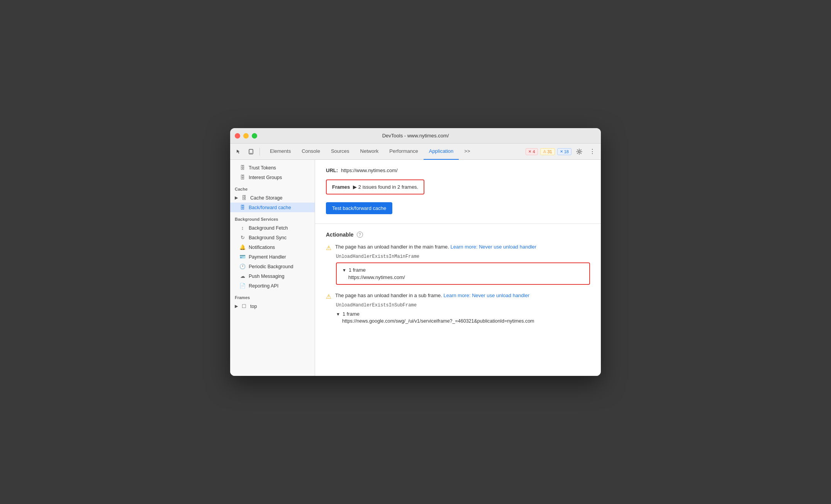 This screenshot has height=504, width=831. Describe the element at coordinates (243, 286) in the screenshot. I see `doc-icon: 📄` at that location.